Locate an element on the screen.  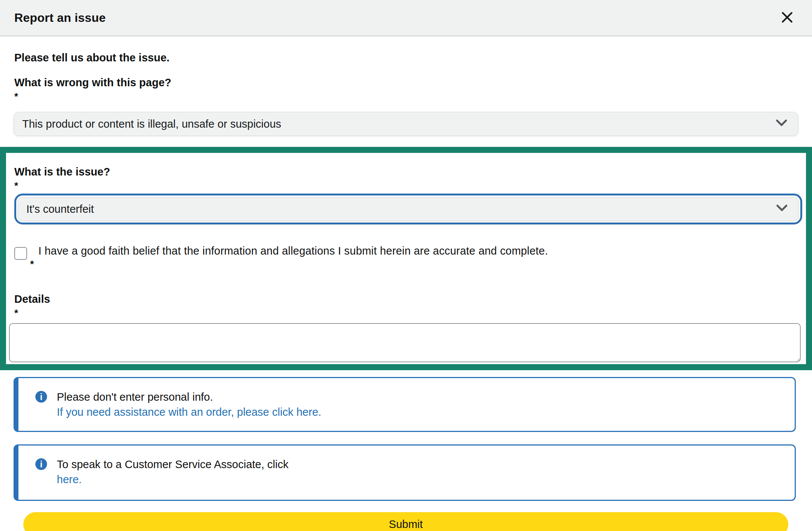
details-textarea is located at coordinates (405, 343).